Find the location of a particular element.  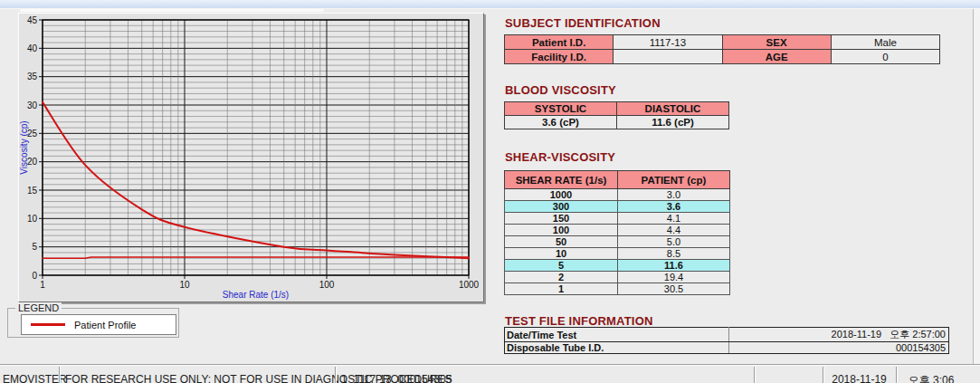

patient-profile-line-swatch is located at coordinates (48, 324).